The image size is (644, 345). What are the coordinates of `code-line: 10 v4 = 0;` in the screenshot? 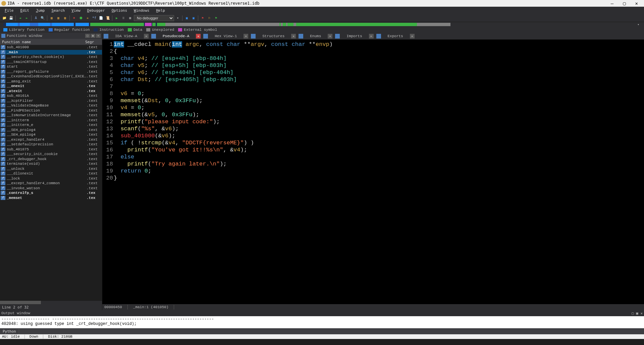 It's located at (373, 108).